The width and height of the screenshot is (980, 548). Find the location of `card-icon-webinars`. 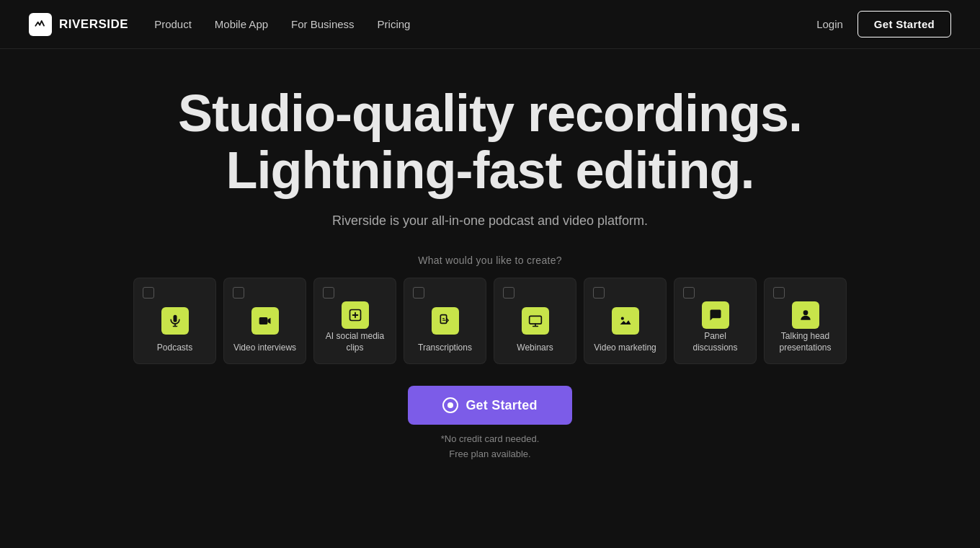

card-icon-webinars is located at coordinates (535, 321).